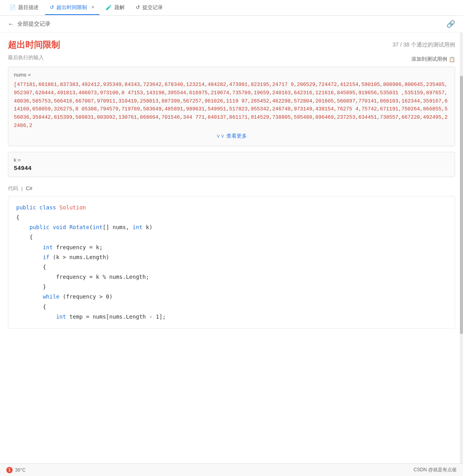  What do you see at coordinates (461, 205) in the screenshot?
I see `scroll-thumb` at bounding box center [461, 205].